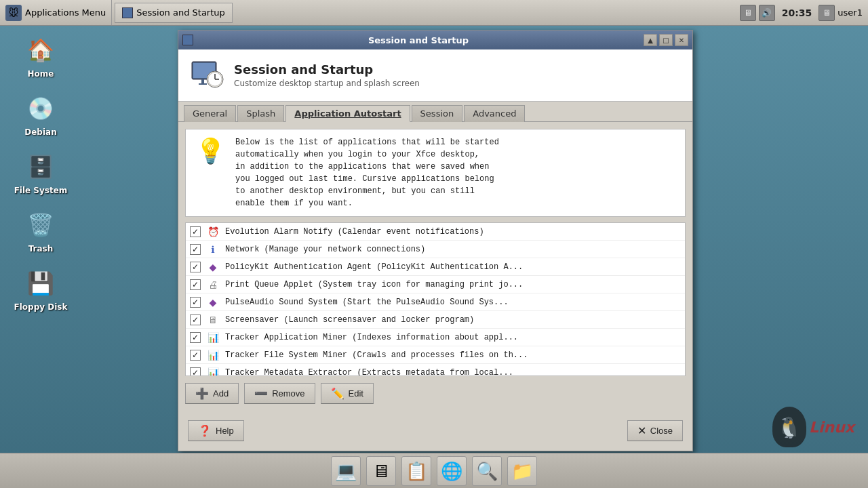 Image resolution: width=868 pixels, height=488 pixels. What do you see at coordinates (827, 13) in the screenshot?
I see `monitor-icon: 🖥` at bounding box center [827, 13].